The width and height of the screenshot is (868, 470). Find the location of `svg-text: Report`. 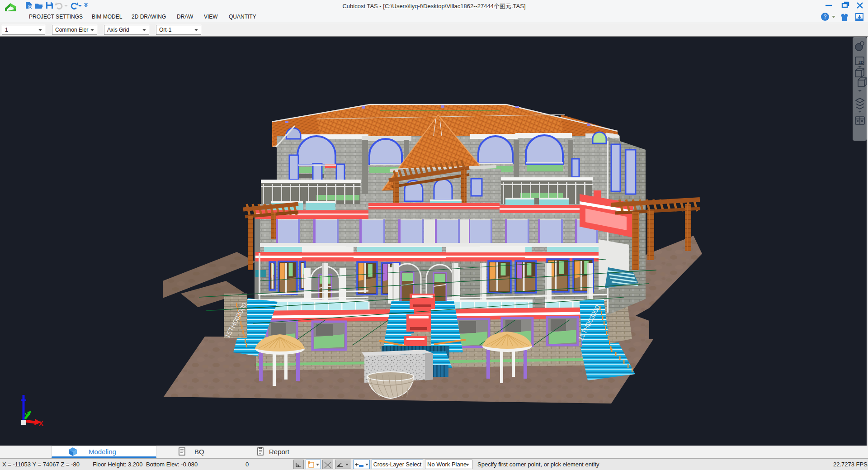

svg-text: Report is located at coordinates (279, 451).